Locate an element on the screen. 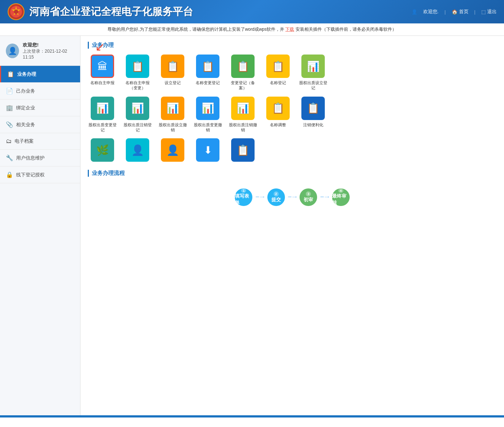  process-circle-3: 3 初审 is located at coordinates (308, 197).